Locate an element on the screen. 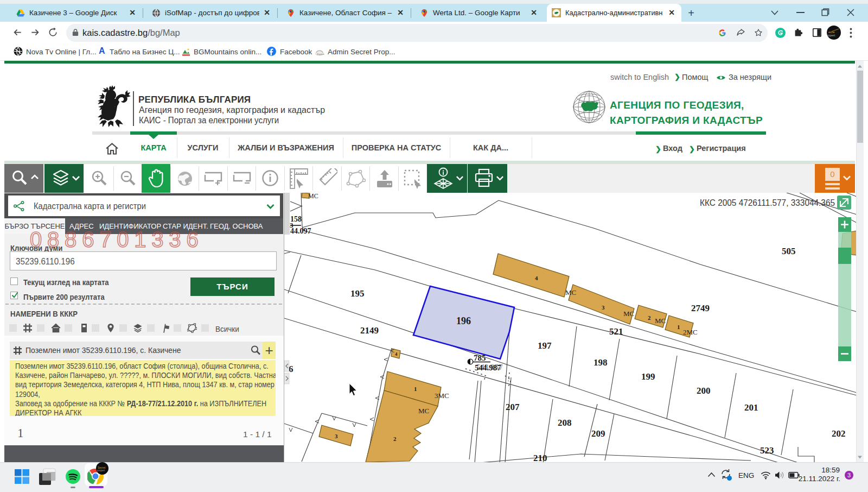 This screenshot has width=868, height=492. svg-text: 209 is located at coordinates (598, 433).